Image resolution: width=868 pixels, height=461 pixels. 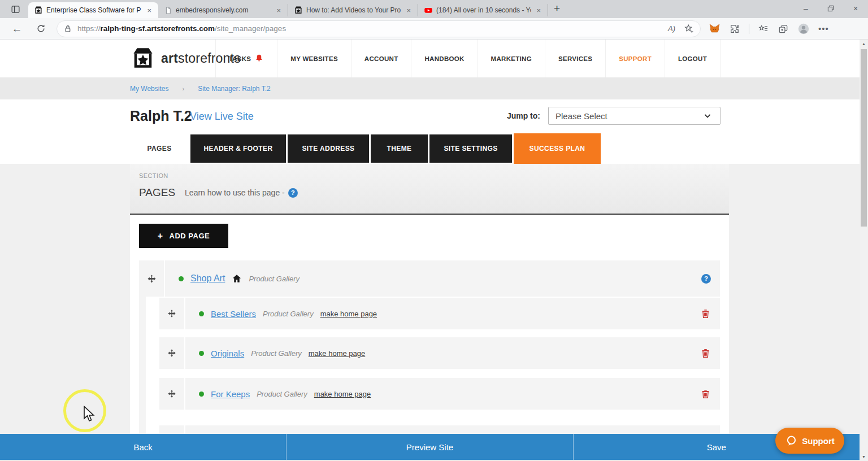 I want to click on page-link: Shop Art, so click(x=208, y=279).